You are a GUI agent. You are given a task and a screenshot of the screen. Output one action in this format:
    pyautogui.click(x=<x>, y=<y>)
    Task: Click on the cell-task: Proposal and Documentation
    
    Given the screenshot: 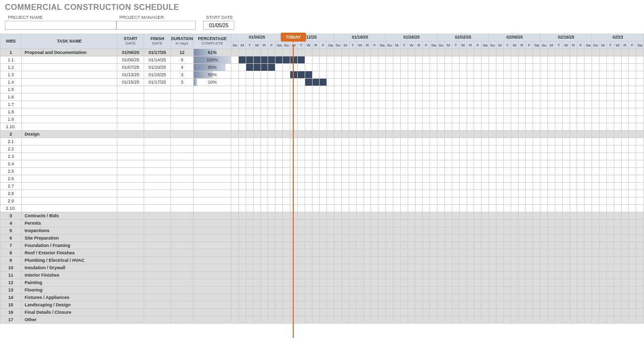 What is the action you would take?
    pyautogui.click(x=69, y=52)
    